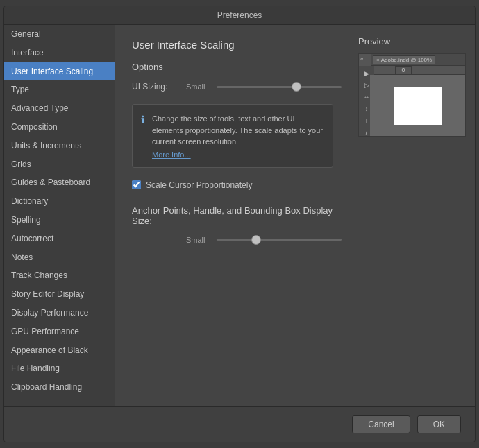  Describe the element at coordinates (60, 53) in the screenshot. I see `sidebar-item-interface: Interface` at that location.